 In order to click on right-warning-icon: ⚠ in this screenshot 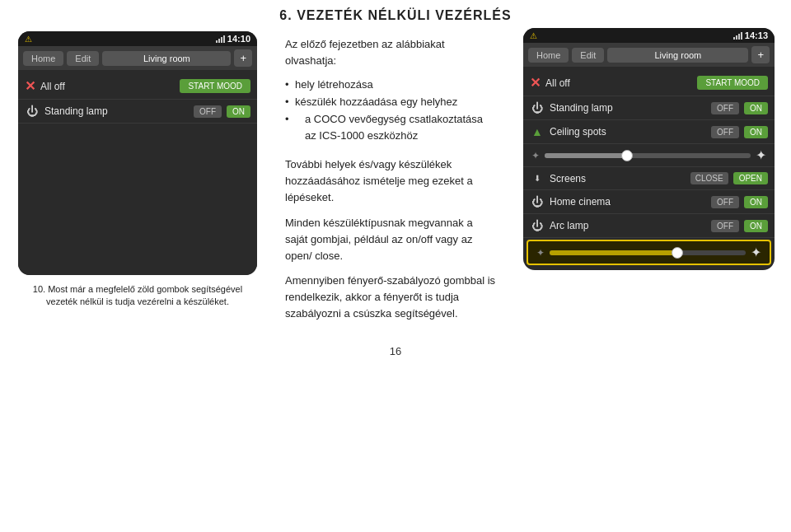, I will do `click(534, 36)`.